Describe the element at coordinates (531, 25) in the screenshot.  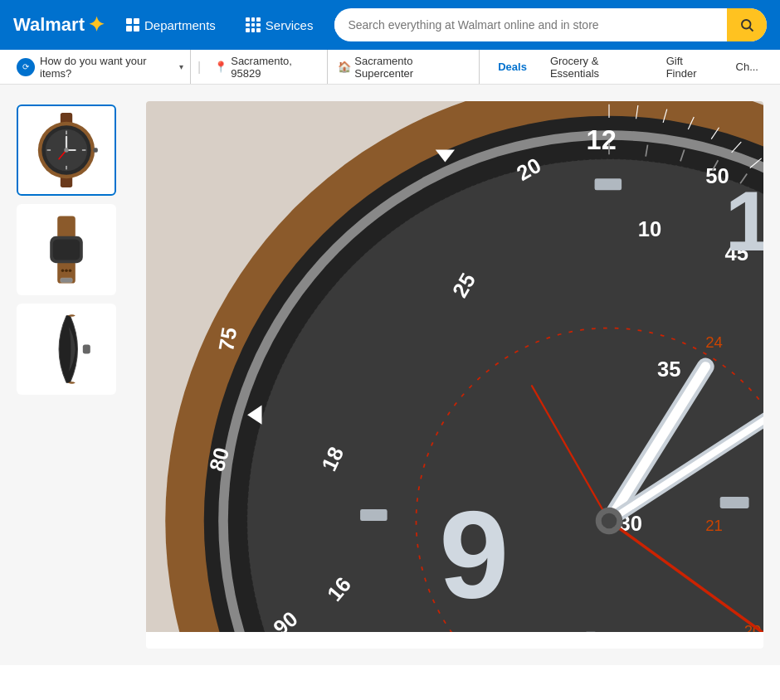
I see `search-input` at that location.